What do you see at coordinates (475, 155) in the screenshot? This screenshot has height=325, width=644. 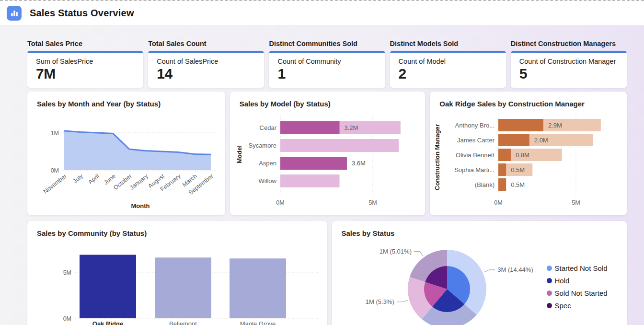 I see `category-label: Olivia Bennett` at bounding box center [475, 155].